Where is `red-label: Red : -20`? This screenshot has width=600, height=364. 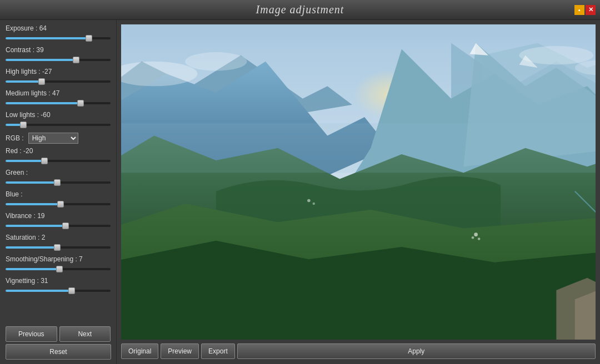 red-label: Red : -20 is located at coordinates (58, 151).